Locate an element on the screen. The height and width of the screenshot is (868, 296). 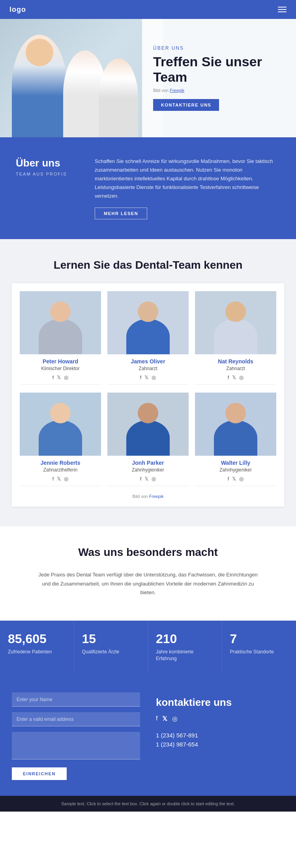
submit-button: EINREICHEN is located at coordinates (39, 774).